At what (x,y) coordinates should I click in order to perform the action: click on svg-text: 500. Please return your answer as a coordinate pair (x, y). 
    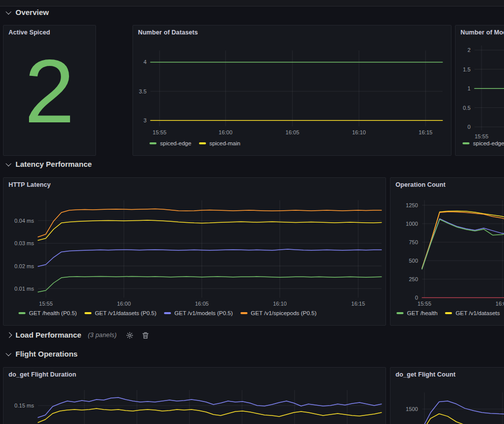
    Looking at the image, I should click on (414, 261).